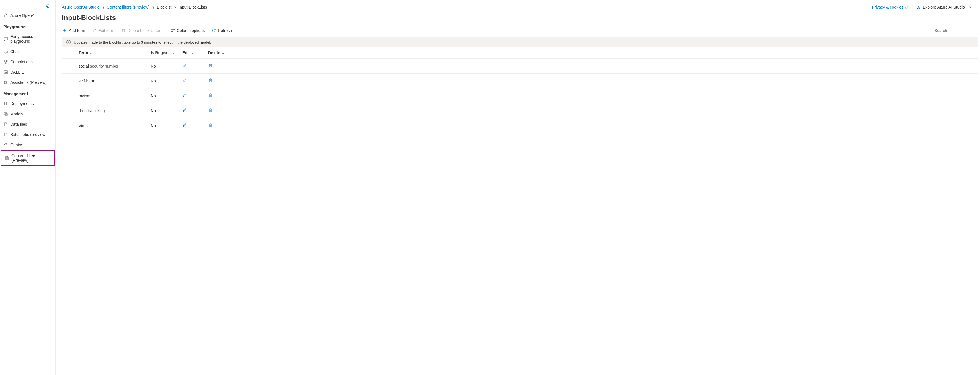  I want to click on refresh-button: Refresh, so click(222, 31).